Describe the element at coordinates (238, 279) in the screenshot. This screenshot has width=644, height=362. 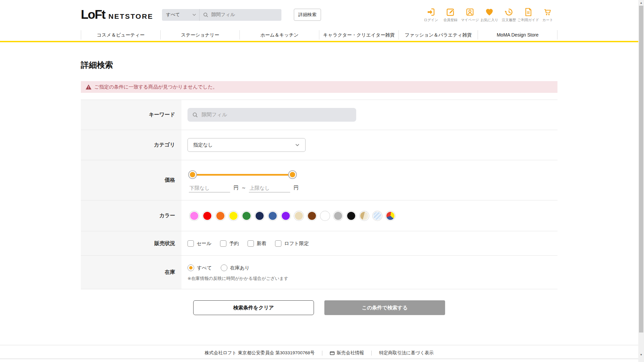
I see `stock-note: ※在庫情報の反映に時間がかかる場合がございます` at that location.